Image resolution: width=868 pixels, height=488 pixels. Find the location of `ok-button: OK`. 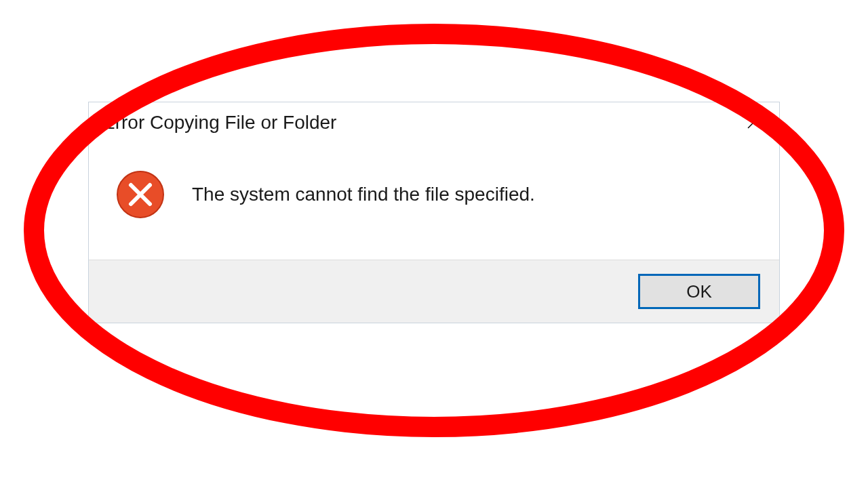

ok-button: OK is located at coordinates (699, 291).